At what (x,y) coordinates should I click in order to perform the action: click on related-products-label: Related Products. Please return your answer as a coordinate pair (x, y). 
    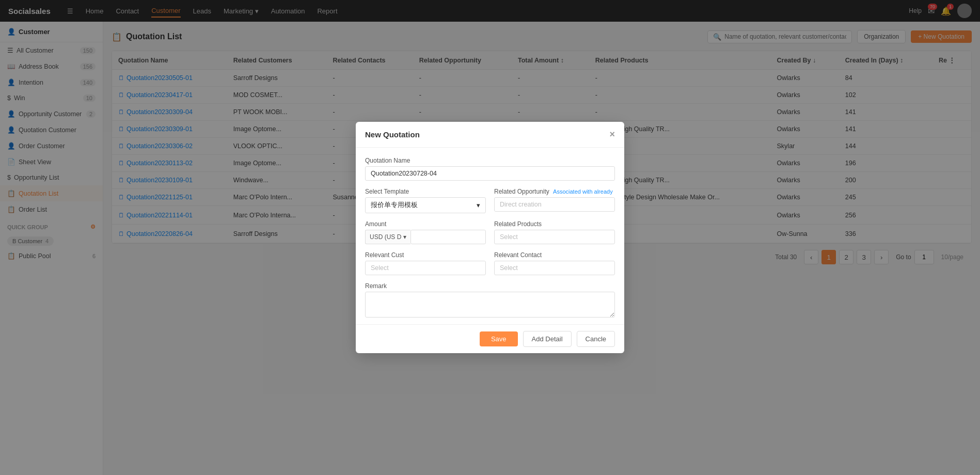
    Looking at the image, I should click on (555, 224).